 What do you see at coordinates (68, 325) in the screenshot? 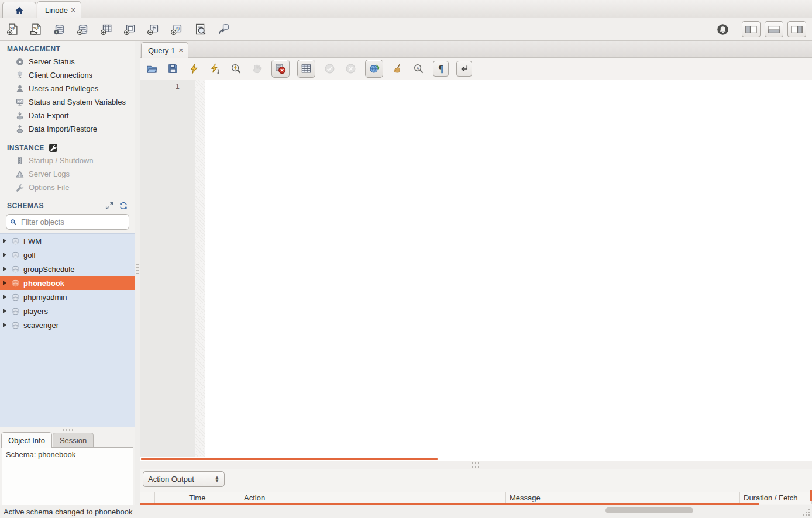
I see `schema-row-scavenger: scavenger` at bounding box center [68, 325].